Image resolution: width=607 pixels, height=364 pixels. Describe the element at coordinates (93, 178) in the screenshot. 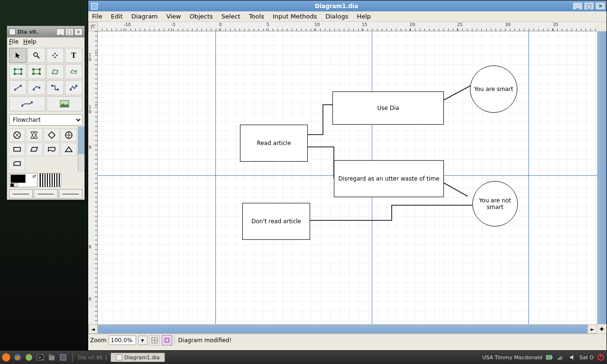

I see `vertical-ruler: 10 10 9 8 8` at that location.